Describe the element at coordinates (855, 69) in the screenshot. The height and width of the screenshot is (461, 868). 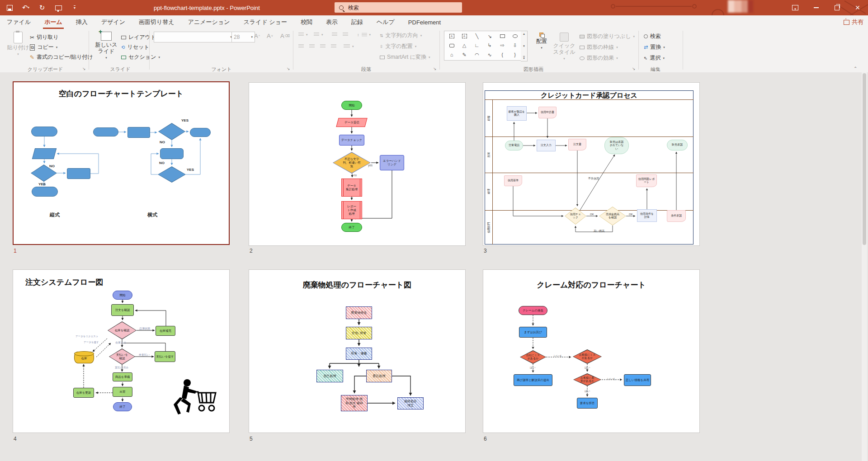
I see `collapse-ribbon-button: ⌃` at that location.